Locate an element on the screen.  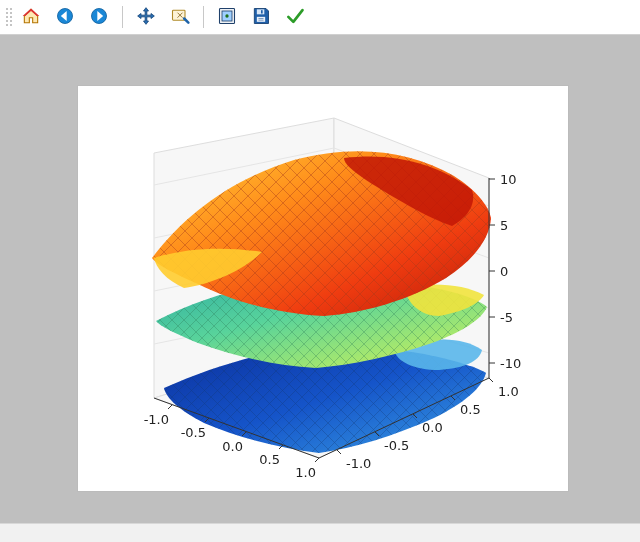
check-icon is located at coordinates (295, 18).